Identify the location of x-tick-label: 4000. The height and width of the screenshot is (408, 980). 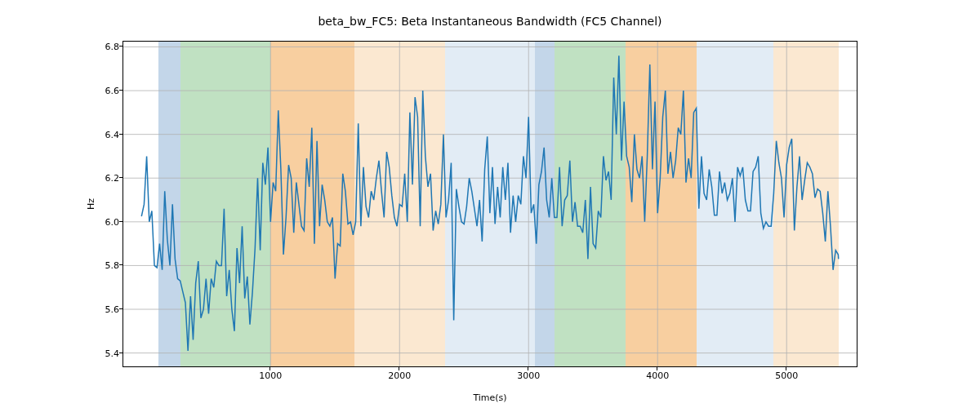
(657, 375).